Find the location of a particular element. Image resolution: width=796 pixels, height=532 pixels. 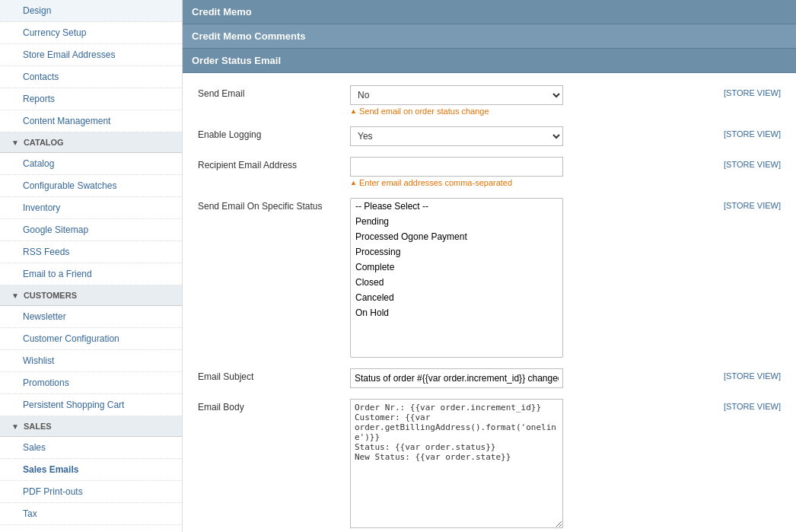

customers-arrow-icon: ▼ is located at coordinates (15, 295).